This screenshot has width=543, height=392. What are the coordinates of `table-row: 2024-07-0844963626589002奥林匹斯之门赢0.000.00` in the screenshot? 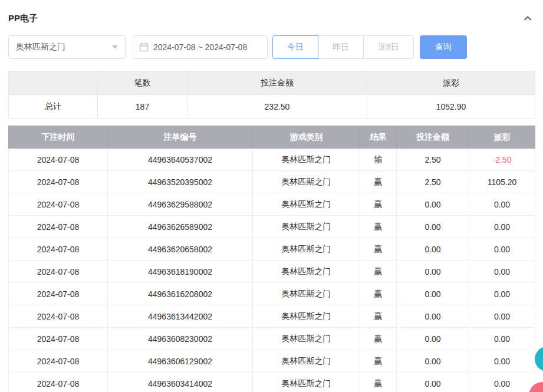 It's located at (272, 227).